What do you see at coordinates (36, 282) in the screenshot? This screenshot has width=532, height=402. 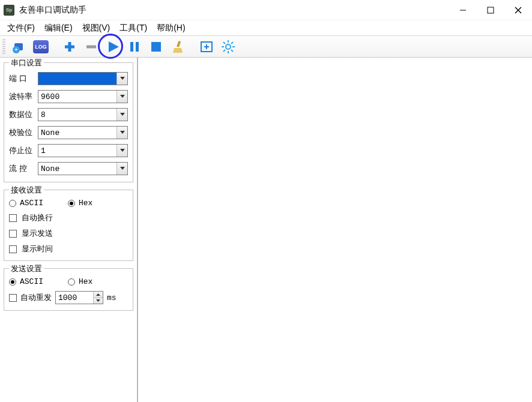 I see `radio-send-ascii: ASCII` at bounding box center [36, 282].